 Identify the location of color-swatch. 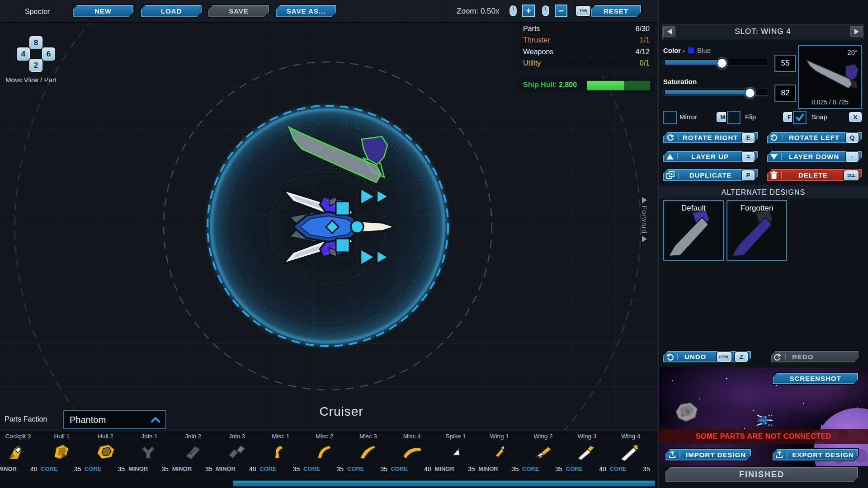
(691, 51).